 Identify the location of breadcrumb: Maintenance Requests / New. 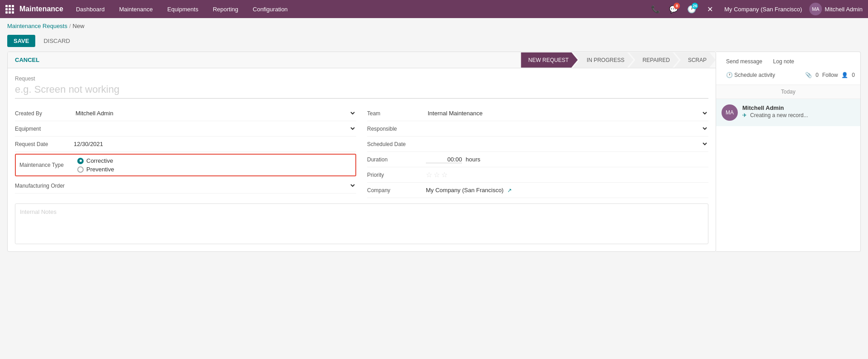
(434, 25).